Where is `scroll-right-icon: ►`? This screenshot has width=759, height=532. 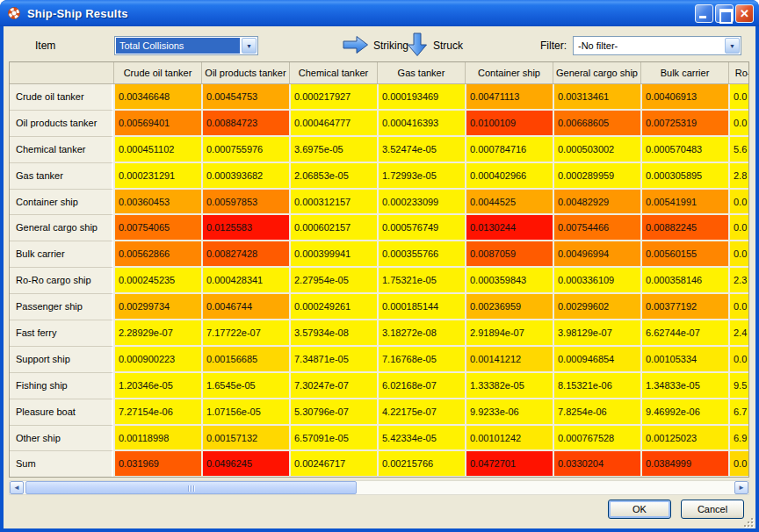
scroll-right-icon: ► is located at coordinates (741, 488).